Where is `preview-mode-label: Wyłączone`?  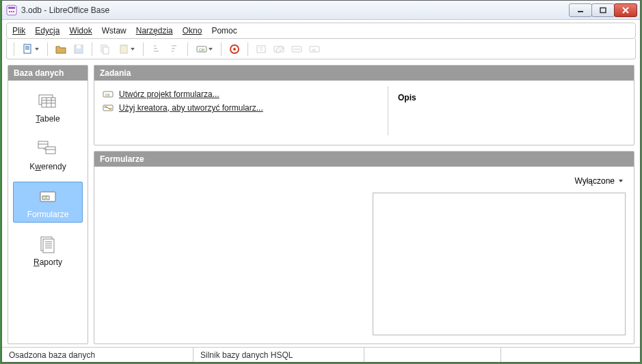 preview-mode-label: Wyłączone is located at coordinates (595, 181).